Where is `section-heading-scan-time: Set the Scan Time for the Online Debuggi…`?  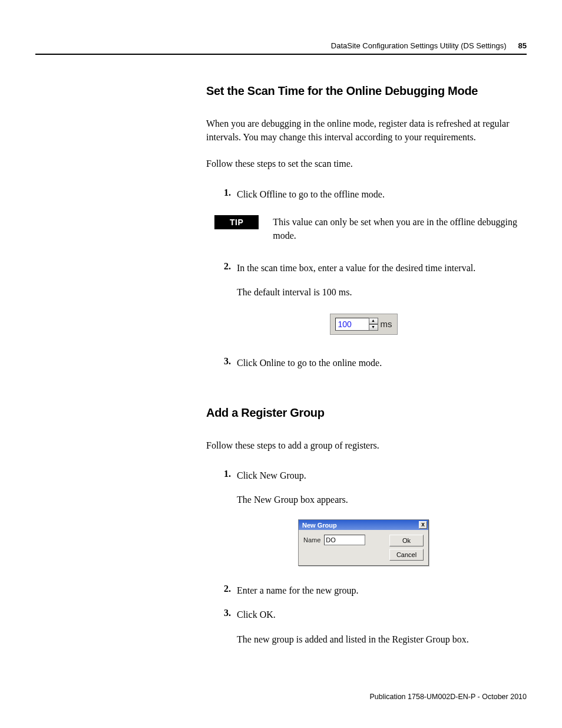
section-heading-scan-time: Set the Scan Time for the Online Debuggi… is located at coordinates (363, 91).